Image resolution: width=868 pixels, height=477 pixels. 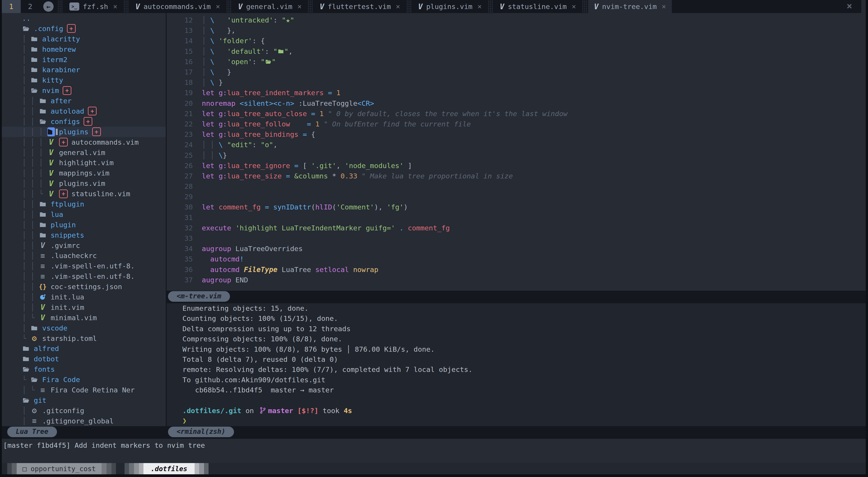 What do you see at coordinates (84, 111) in the screenshot?
I see `tree-item-autoload: │ │ autoload+` at bounding box center [84, 111].